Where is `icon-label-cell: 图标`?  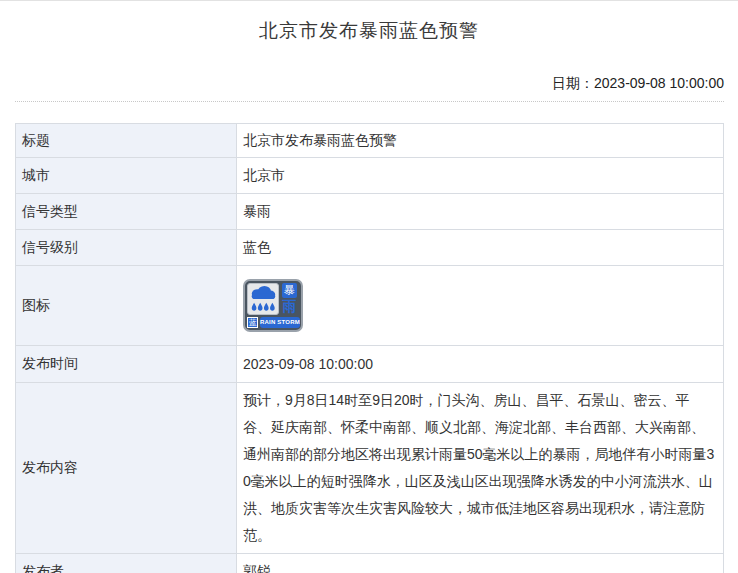
icon-label-cell: 图标 is located at coordinates (126, 306).